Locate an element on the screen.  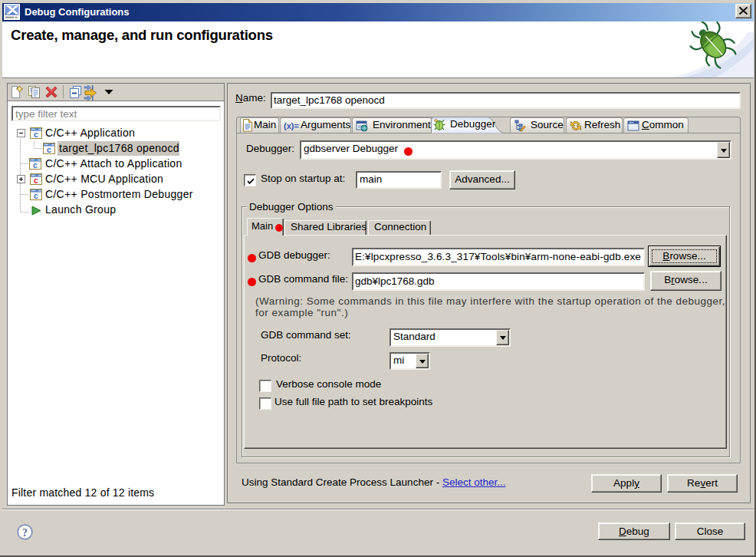
svg-text: (x)= is located at coordinates (291, 126).